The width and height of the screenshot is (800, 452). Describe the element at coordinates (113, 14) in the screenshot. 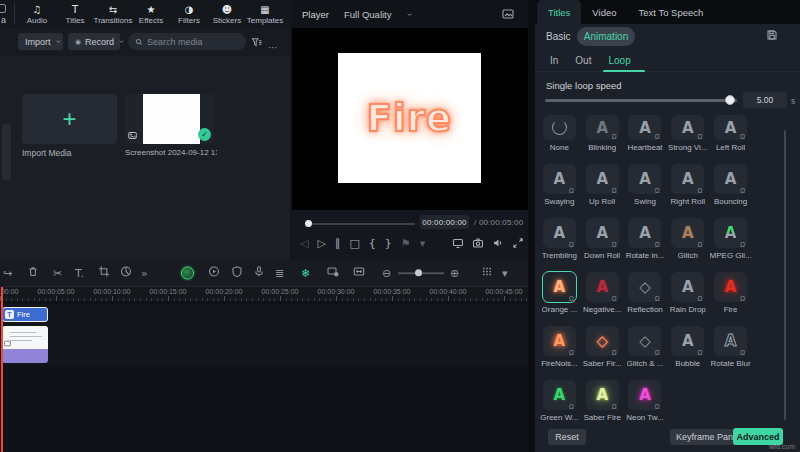

I see `menu-item-transitions: ⇆Transitions` at that location.